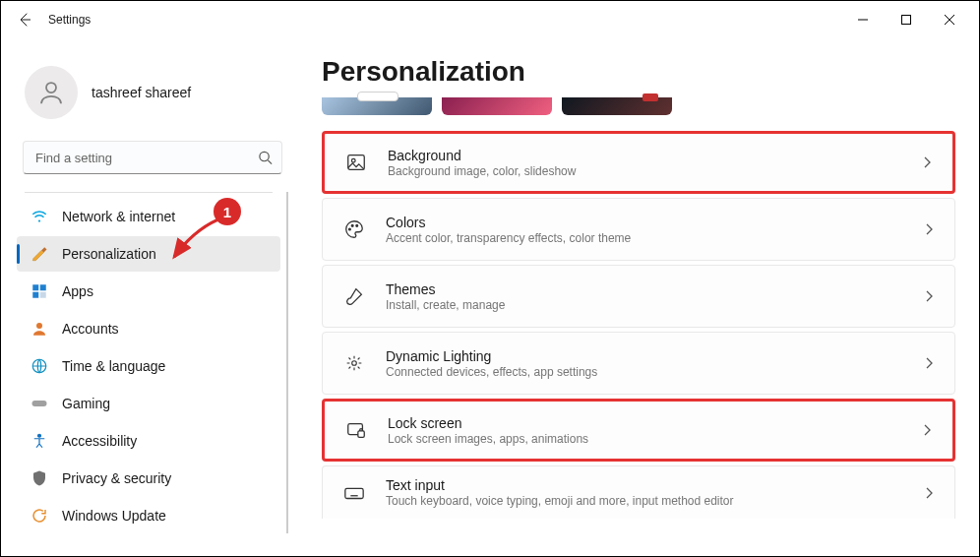 The width and height of the screenshot is (980, 557). I want to click on card-background: Background Background image, color, slid…, so click(639, 162).